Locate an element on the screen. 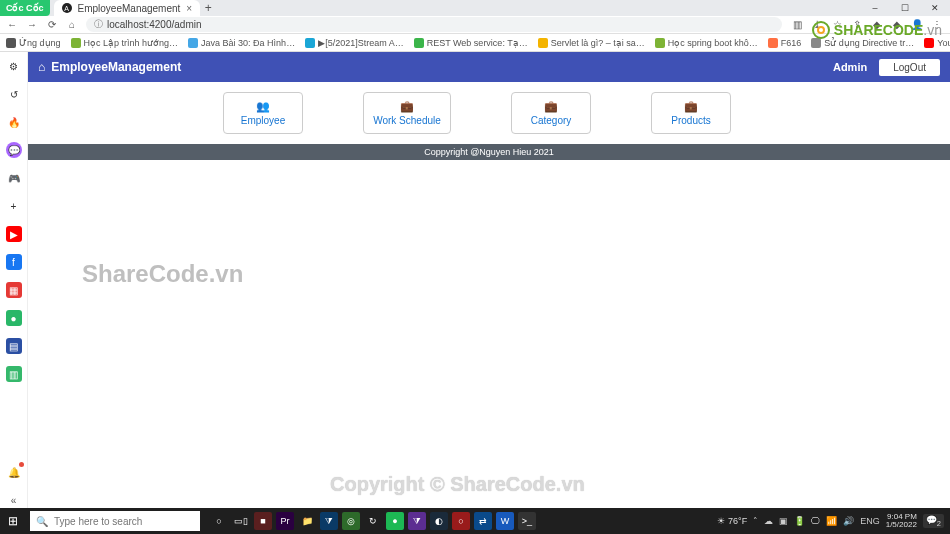 Image resolution: width=950 pixels, height=534 pixels. tray-volume-icon: 🔊 is located at coordinates (848, 521).